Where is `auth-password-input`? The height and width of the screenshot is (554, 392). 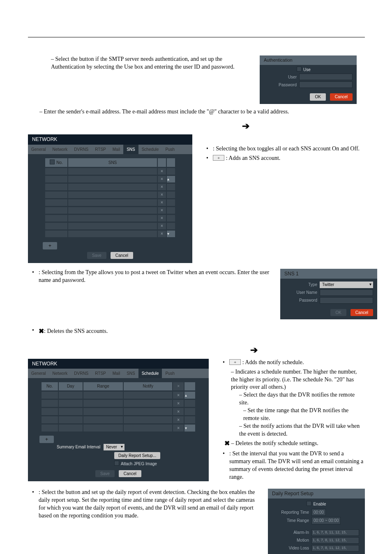 auth-password-input is located at coordinates (326, 85).